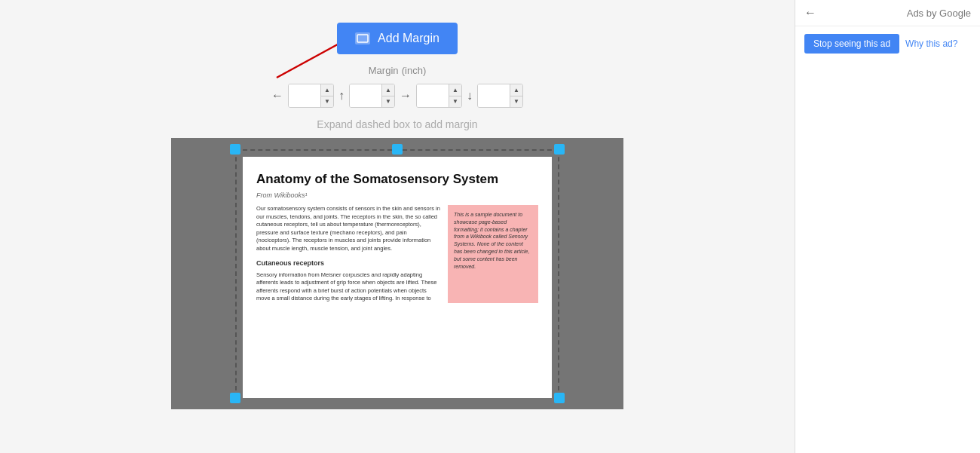 The height and width of the screenshot is (453, 980). I want to click on left-arrow-icon: ←, so click(277, 96).